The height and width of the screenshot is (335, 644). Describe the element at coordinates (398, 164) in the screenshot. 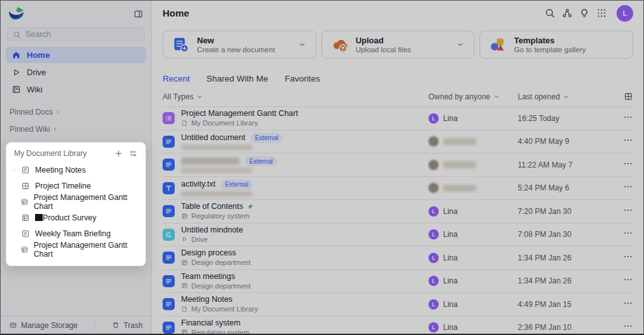

I see `table-row: External 11:22 AM May 7` at that location.